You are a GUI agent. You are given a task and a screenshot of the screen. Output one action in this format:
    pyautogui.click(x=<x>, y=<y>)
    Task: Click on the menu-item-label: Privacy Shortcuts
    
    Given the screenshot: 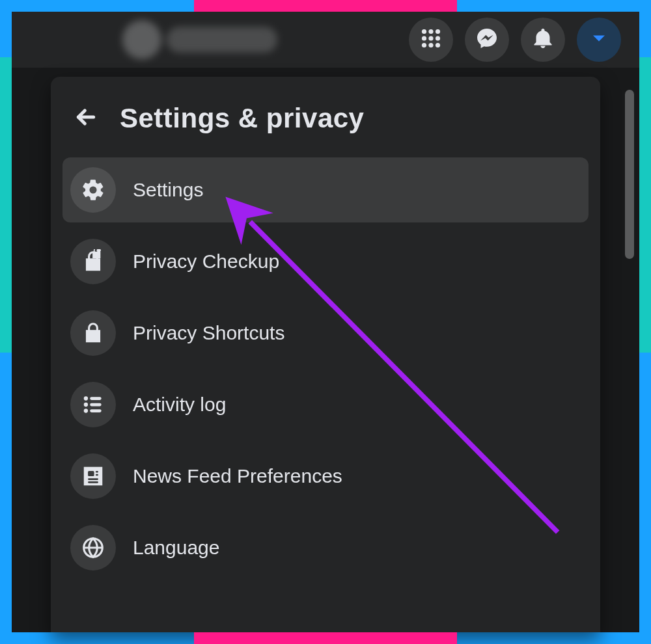 What is the action you would take?
    pyautogui.click(x=208, y=333)
    